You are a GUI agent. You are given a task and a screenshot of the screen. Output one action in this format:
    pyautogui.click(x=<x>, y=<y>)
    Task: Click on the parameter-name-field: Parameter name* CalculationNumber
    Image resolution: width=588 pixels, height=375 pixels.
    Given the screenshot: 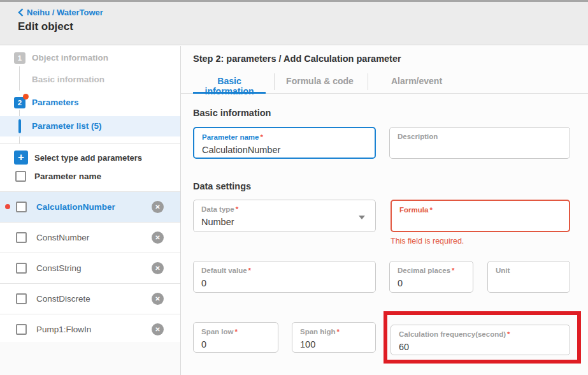 What is the action you would take?
    pyautogui.click(x=284, y=143)
    